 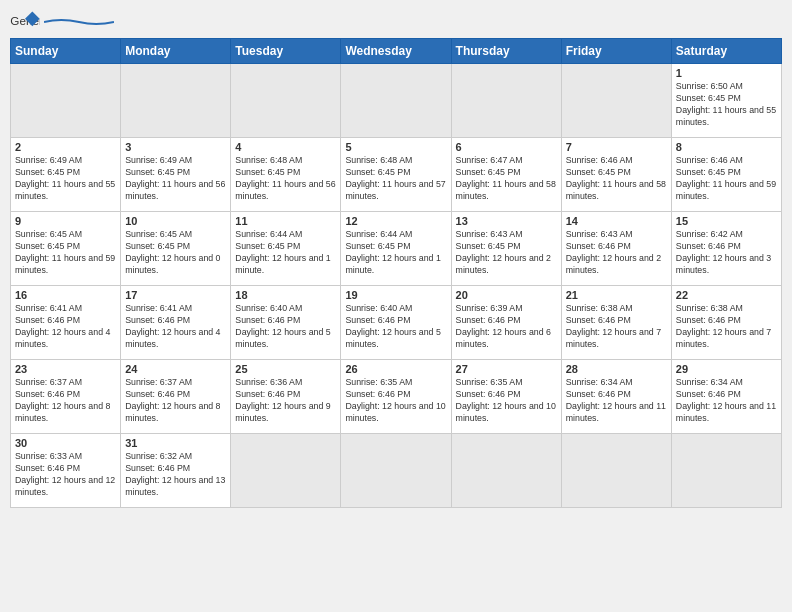 I want to click on calendar-cell: 29Sunrise: 6:34 AMSunset: 6:46 PMDayligh…, so click(x=726, y=397).